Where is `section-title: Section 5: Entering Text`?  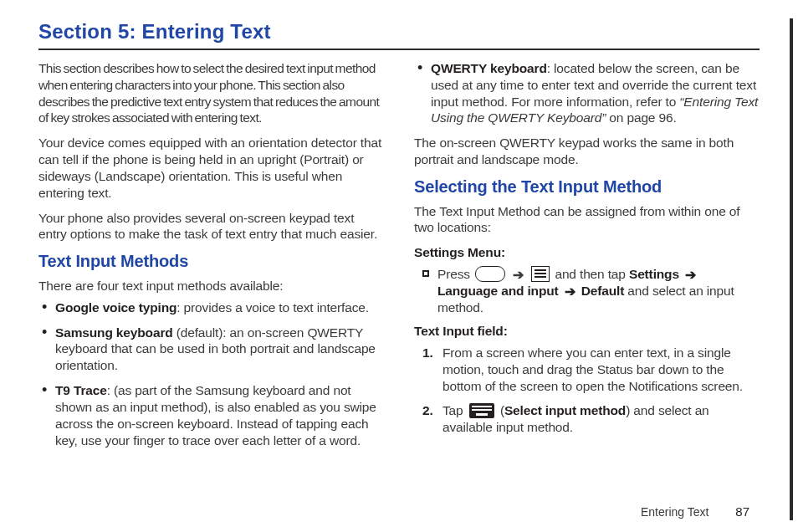
section-title: Section 5: Entering Text is located at coordinates (399, 32).